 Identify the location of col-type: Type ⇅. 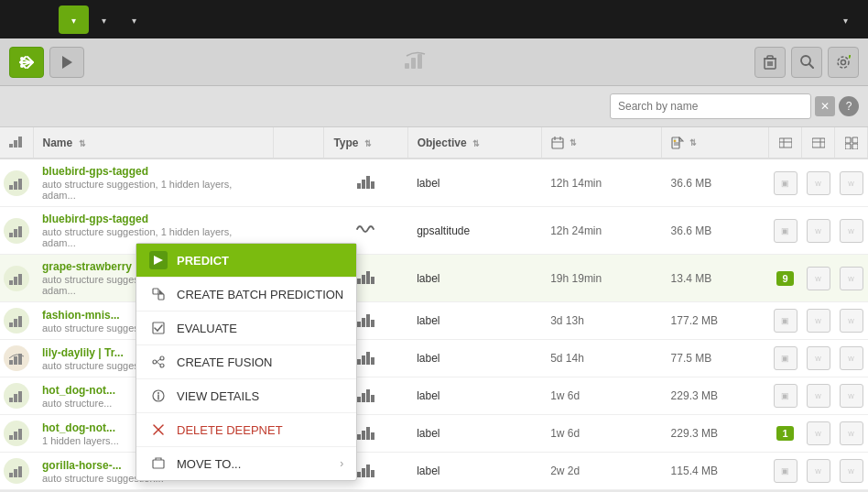
(366, 143).